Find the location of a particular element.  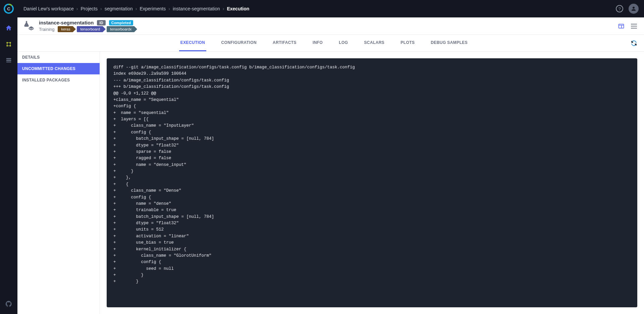

tab-artifacts: ARTIFACTS is located at coordinates (284, 43).